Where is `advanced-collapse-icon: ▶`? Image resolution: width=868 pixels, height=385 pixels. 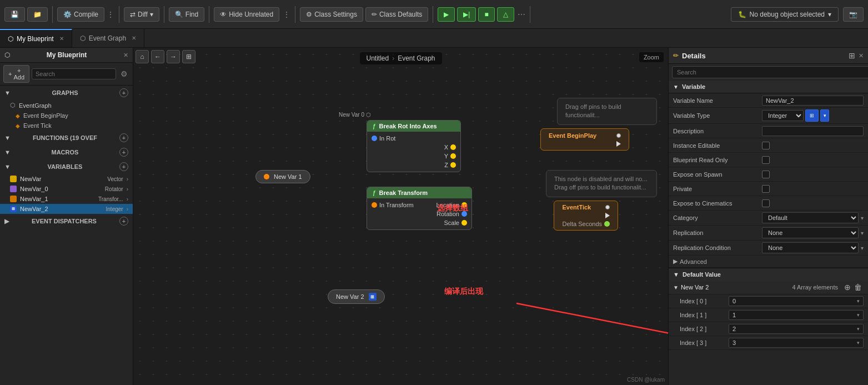
advanced-collapse-icon: ▶ is located at coordinates (675, 261).